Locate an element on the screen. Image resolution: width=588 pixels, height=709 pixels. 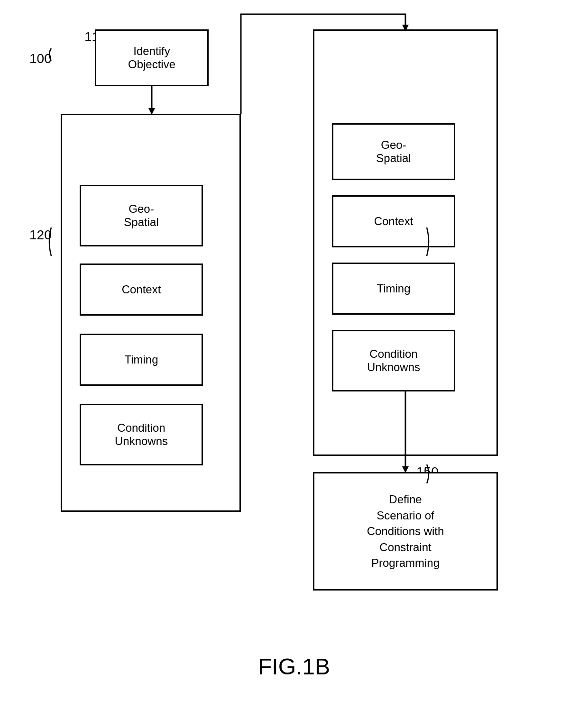
condition-unknowns-left-text: ConditionUnknowns is located at coordinates (141, 435).